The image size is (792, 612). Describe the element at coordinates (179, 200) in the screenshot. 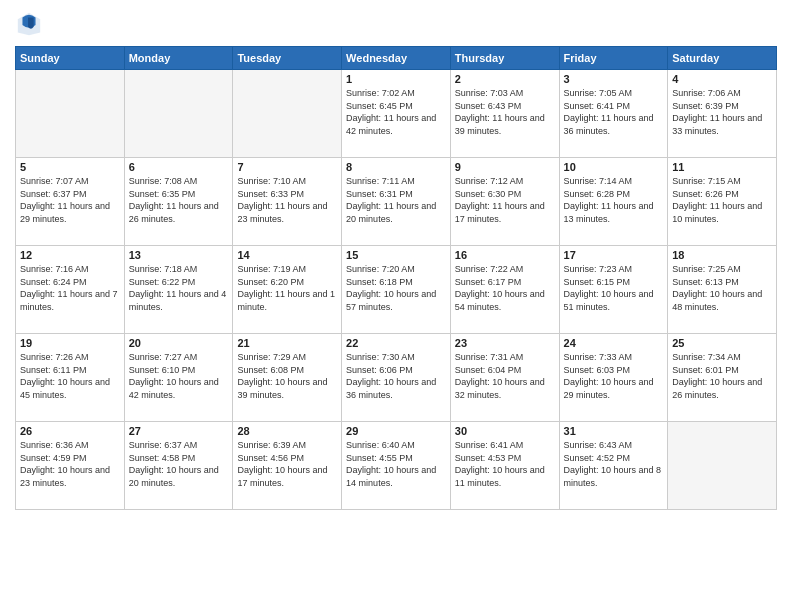

I see `day-info: Sunrise: 7:08 AMSunset: 6:35 PMDaylight:…` at that location.